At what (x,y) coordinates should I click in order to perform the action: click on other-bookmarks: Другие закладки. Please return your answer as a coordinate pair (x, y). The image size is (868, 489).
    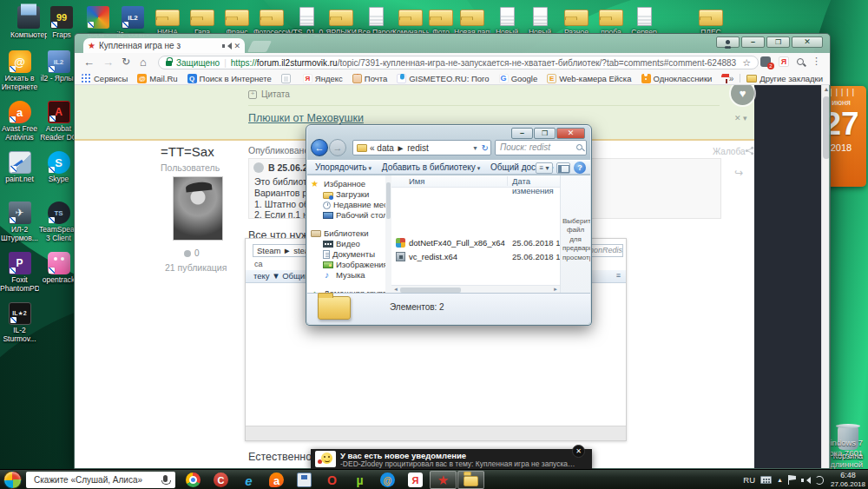
    Looking at the image, I should click on (785, 78).